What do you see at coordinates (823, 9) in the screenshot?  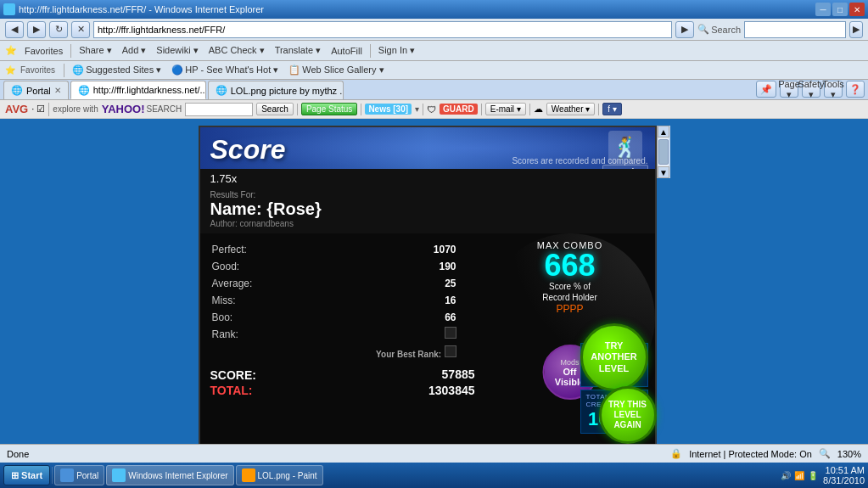 I see `minimize-button: ─` at bounding box center [823, 9].